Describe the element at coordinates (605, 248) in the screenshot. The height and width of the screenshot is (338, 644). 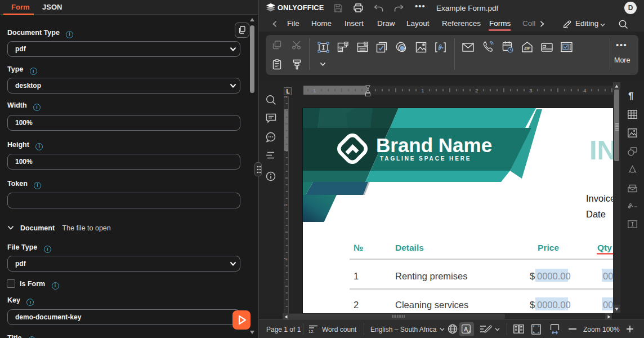
I see `svg-text: Qty` at that location.